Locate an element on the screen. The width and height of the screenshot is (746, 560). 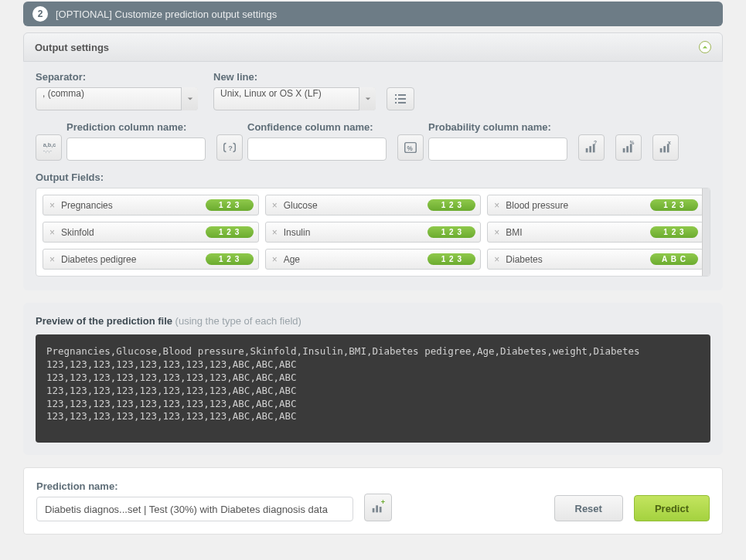
confidence-column-group: ? Confidence column name: is located at coordinates (301, 141).